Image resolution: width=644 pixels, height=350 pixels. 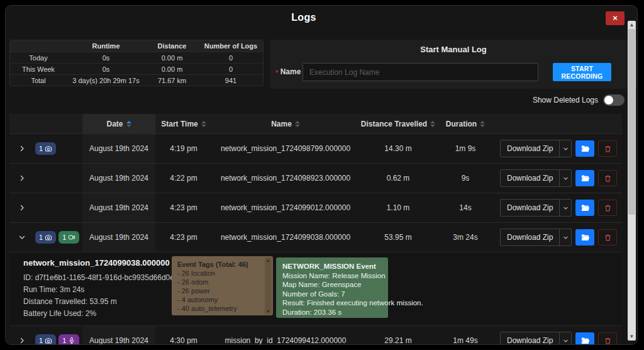 What do you see at coordinates (394, 124) in the screenshot?
I see `column-label: Distance Travelled` at bounding box center [394, 124].